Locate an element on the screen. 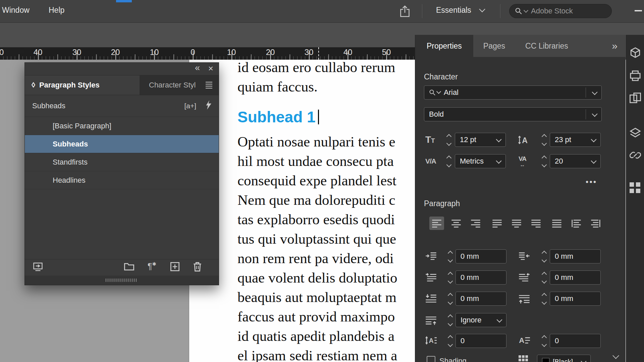  share-icon is located at coordinates (405, 12).